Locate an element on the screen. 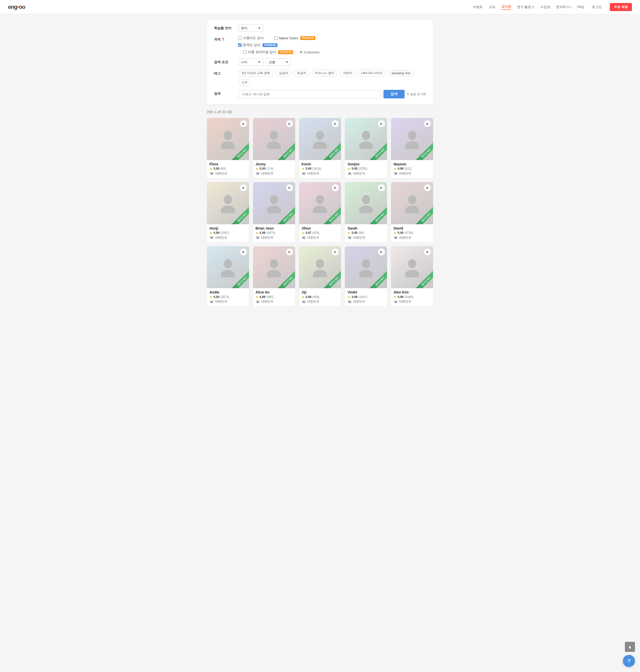 Image resolution: width=640 pixels, height=672 pixels. tutor-card: ▶ Sonjoo ★ 5.00 (3255) 🇰🇷 대한민국 is located at coordinates (366, 148).